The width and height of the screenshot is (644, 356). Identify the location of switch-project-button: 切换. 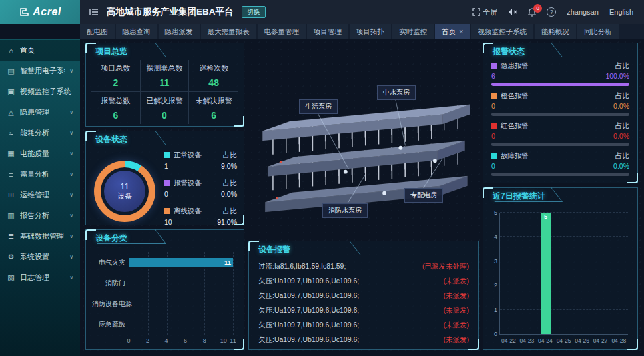
(254, 12).